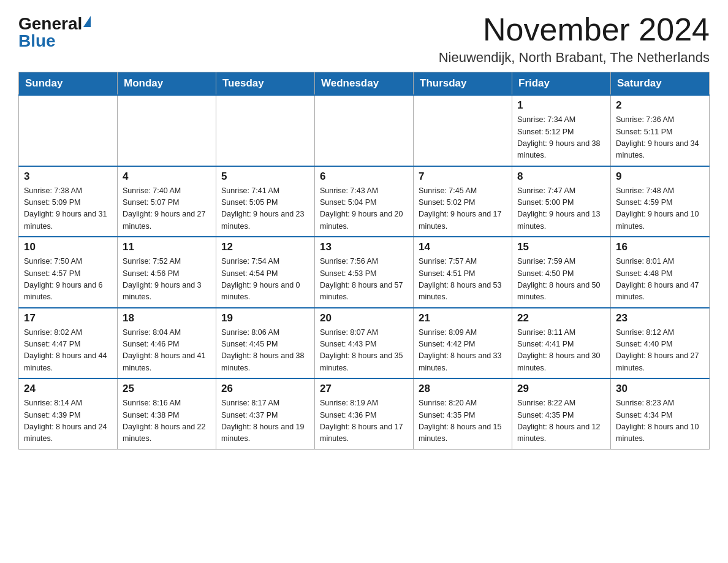  What do you see at coordinates (265, 389) in the screenshot?
I see `day-number: 26` at bounding box center [265, 389].